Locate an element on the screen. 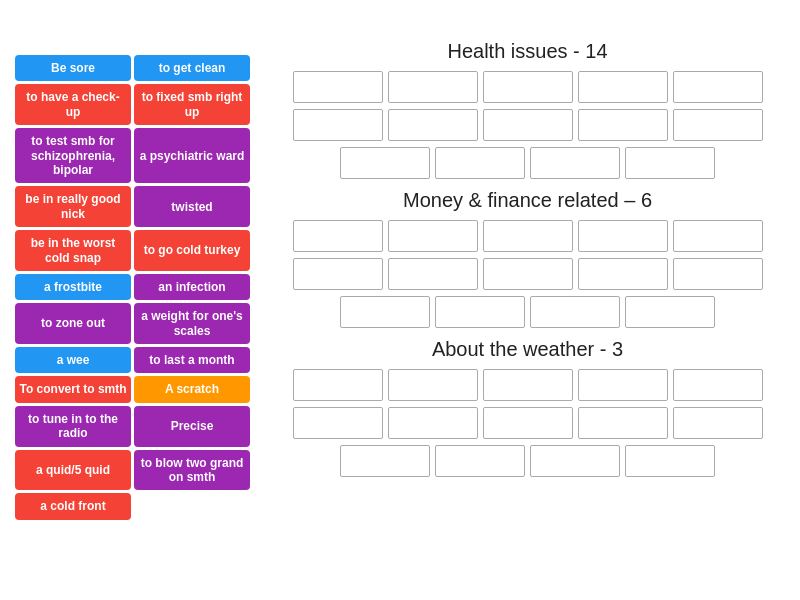 The image size is (800, 600). word-tile-t6: a psychiatric ward is located at coordinates (192, 156).